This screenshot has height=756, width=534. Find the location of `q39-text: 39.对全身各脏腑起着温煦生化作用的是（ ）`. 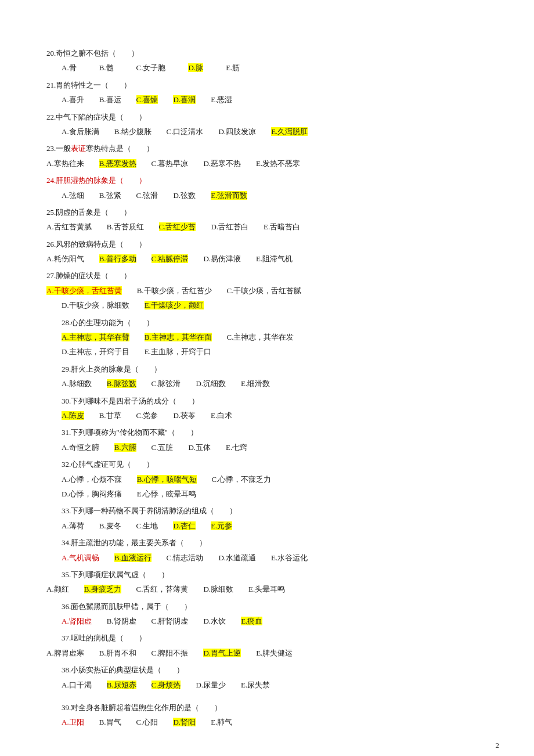

q39-text: 39.对全身各脏腑起着温煦生化作用的是（ ） is located at coordinates (267, 707).